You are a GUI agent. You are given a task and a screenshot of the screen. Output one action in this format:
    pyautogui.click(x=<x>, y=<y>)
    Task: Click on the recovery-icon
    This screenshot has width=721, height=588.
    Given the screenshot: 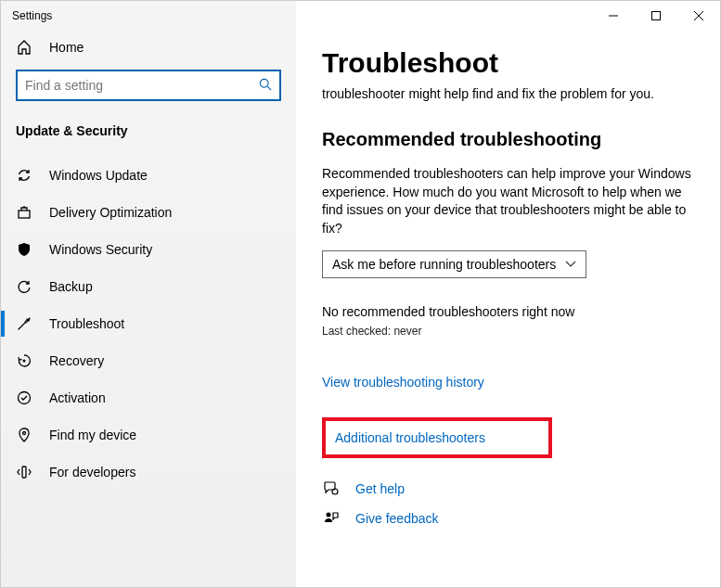 What is the action you would take?
    pyautogui.click(x=24, y=361)
    